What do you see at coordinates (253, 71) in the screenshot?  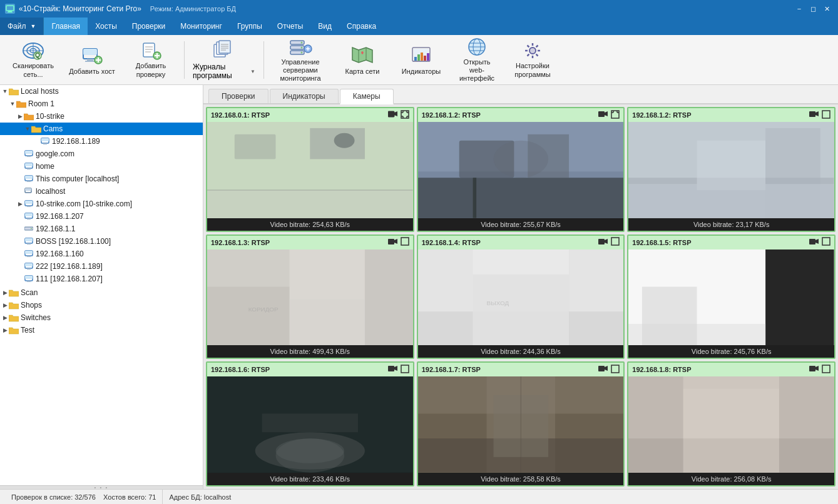 I see `journals-dropdown-icon: ▼` at bounding box center [253, 71].